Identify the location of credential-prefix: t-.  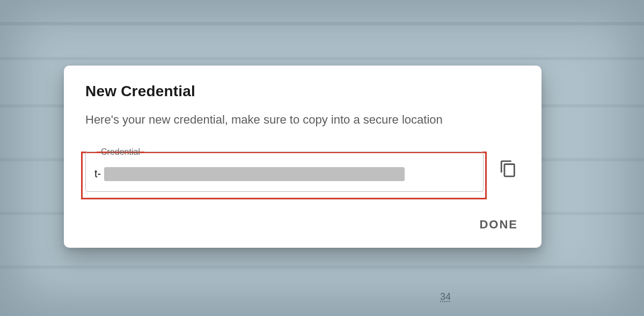
(98, 174).